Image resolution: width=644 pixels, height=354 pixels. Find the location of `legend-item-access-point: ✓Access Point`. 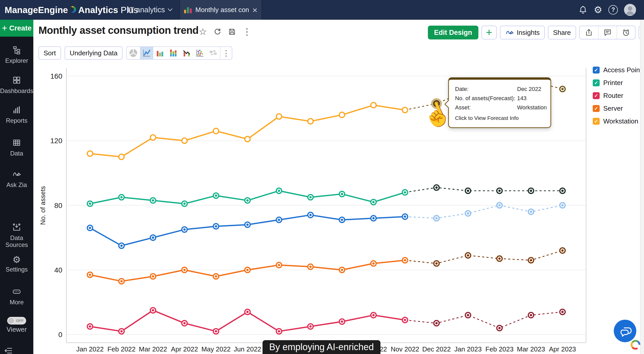

legend-item-access-point: ✓Access Point is located at coordinates (617, 70).